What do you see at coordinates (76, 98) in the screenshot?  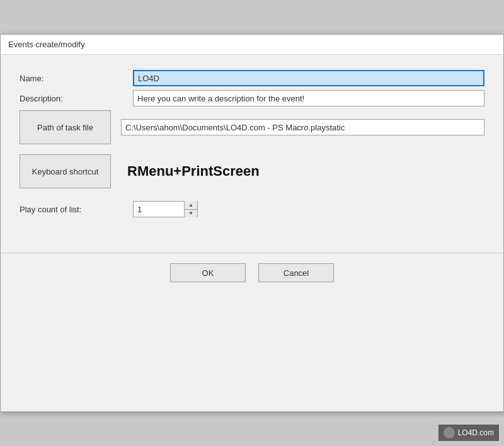 I see `description-label: Description:` at bounding box center [76, 98].